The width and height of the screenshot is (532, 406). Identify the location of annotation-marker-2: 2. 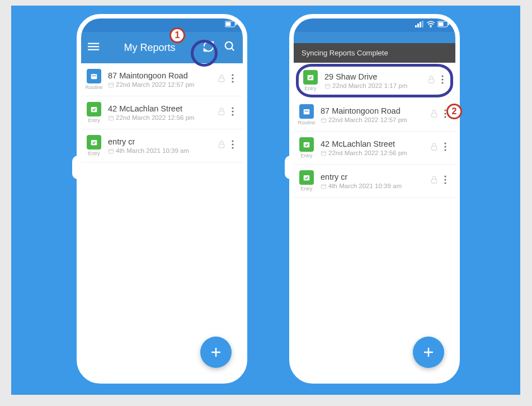
(454, 111).